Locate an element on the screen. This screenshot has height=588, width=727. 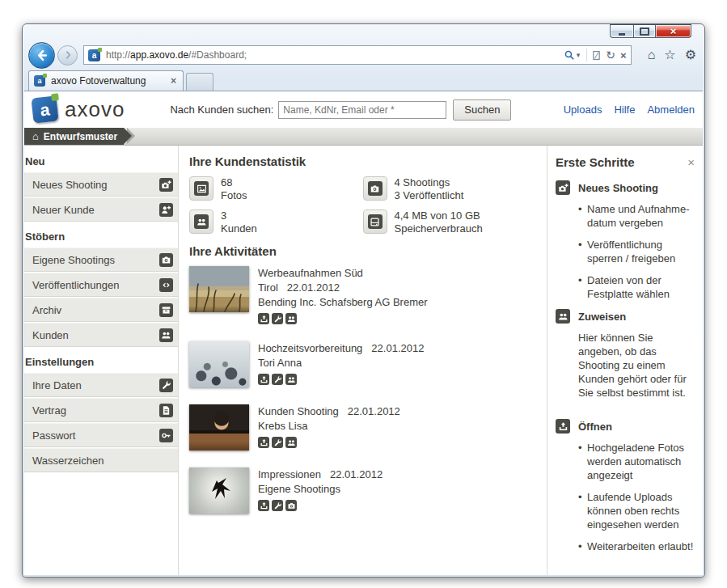
shootings-camera-icon is located at coordinates (291, 506).